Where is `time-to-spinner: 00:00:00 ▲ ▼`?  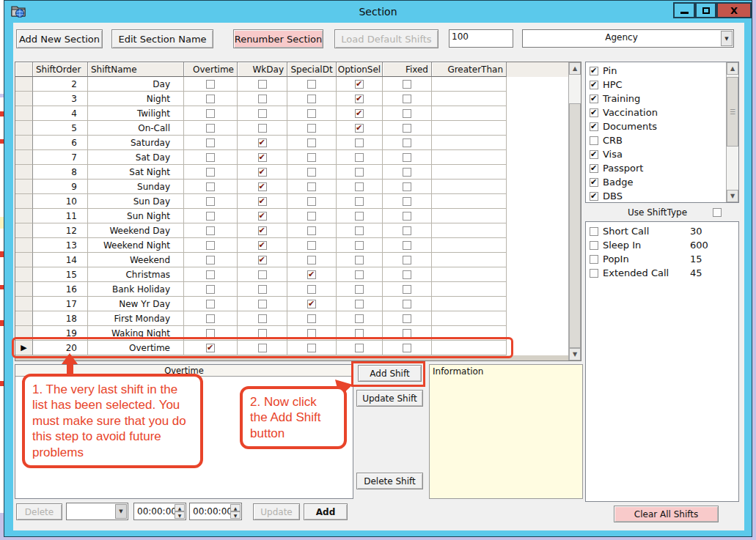 time-to-spinner: 00:00:00 ▲ ▼ is located at coordinates (216, 511).